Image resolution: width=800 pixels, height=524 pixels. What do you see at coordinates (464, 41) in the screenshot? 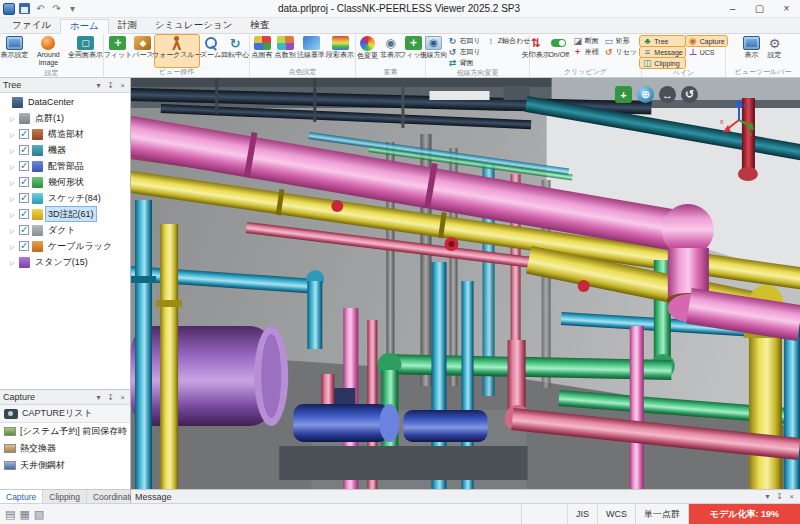
I see `rotate-right-button: ↻ 右回り` at bounding box center [464, 41].